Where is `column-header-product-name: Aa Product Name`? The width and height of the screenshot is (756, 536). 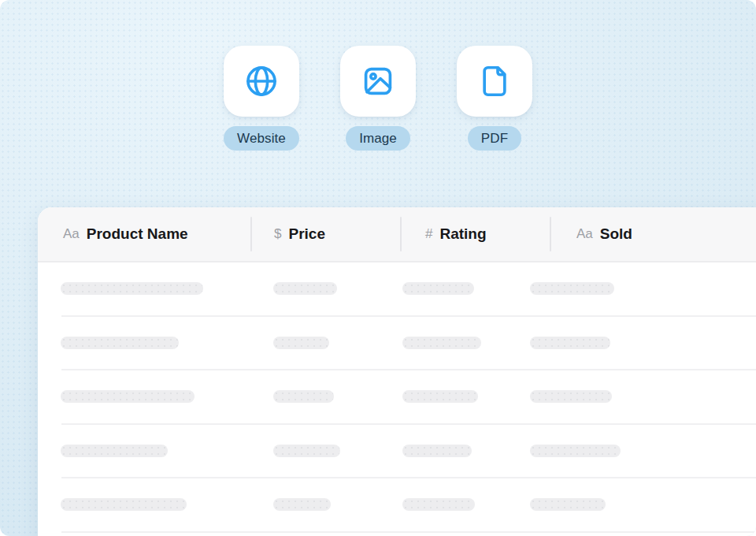 column-header-product-name: Aa Product Name is located at coordinates (126, 234).